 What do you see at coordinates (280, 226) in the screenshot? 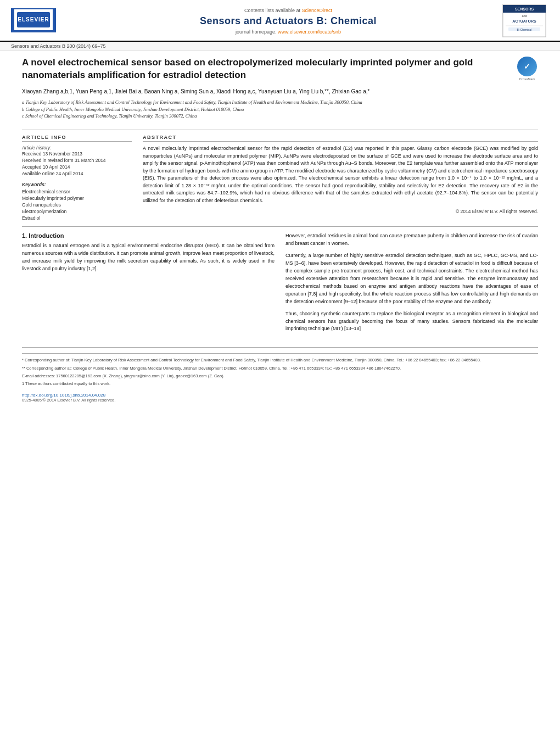
I see `abstract-divider` at bounding box center [280, 226].